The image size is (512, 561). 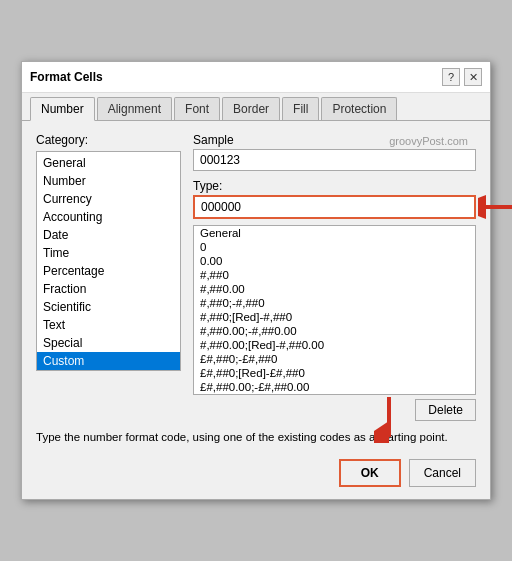 What do you see at coordinates (334, 207) in the screenshot?
I see `type-input` at bounding box center [334, 207].